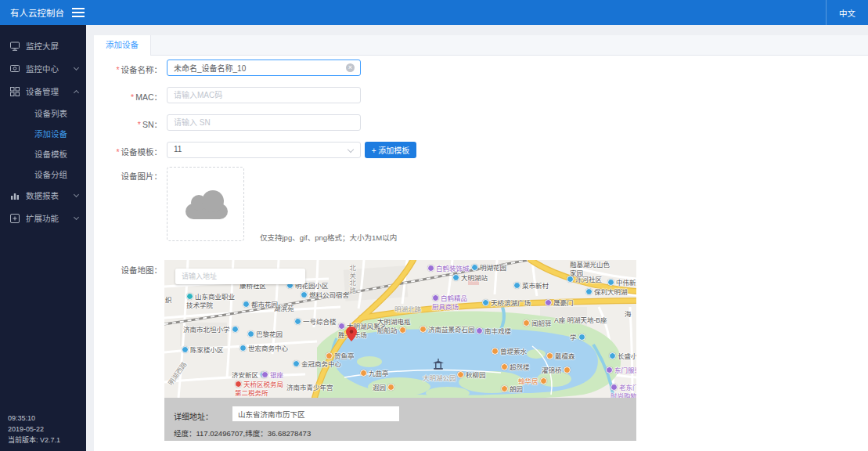  I want to click on poi-label-text: 明湖花园, so click(493, 268).